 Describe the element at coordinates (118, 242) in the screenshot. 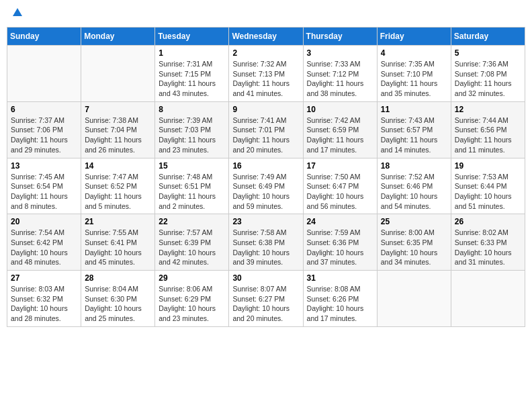

I see `calendar-cell: 21Sunrise: 7:55 AMSunset: 6:41 PMDayligh…` at that location.